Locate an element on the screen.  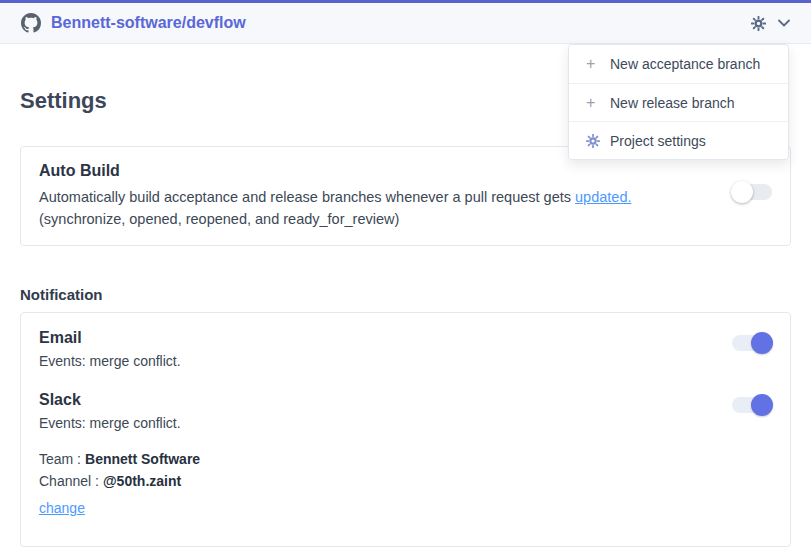
notification-section-label: Notification is located at coordinates (406, 295).